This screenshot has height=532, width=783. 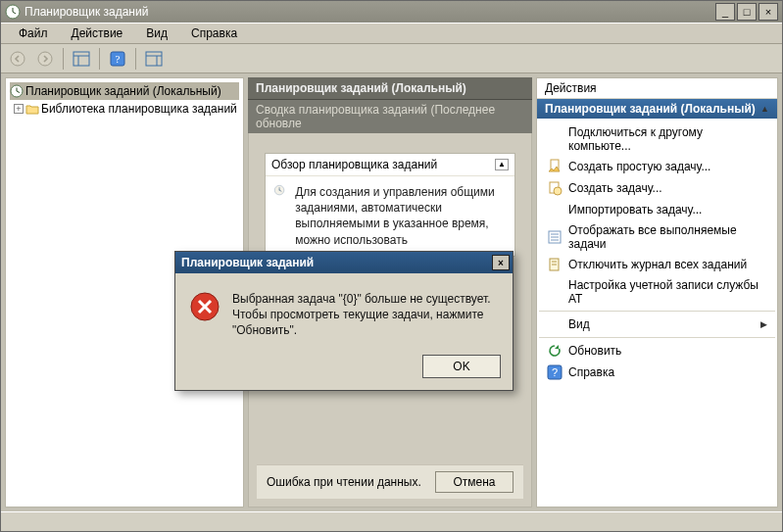 What do you see at coordinates (344, 263) in the screenshot?
I see `dialog-titlebar: Планировщик заданий ×` at bounding box center [344, 263].